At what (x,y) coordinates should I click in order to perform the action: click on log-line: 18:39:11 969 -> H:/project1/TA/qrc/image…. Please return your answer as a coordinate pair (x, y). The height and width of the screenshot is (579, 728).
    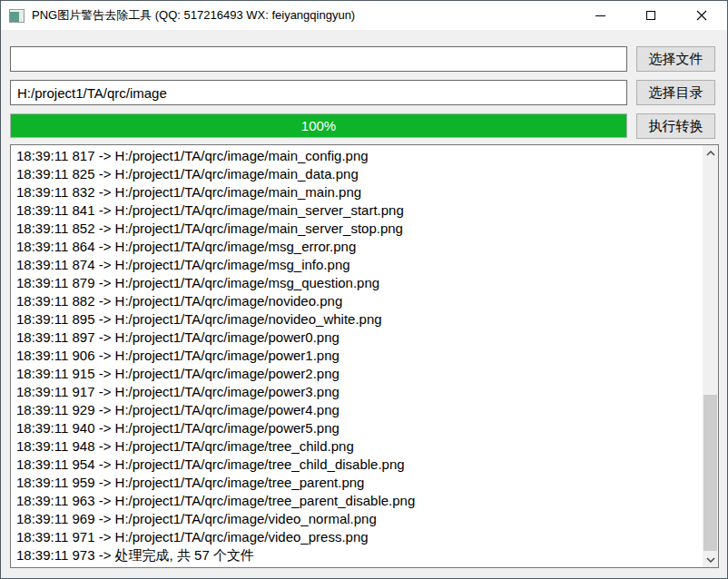
    Looking at the image, I should click on (356, 519).